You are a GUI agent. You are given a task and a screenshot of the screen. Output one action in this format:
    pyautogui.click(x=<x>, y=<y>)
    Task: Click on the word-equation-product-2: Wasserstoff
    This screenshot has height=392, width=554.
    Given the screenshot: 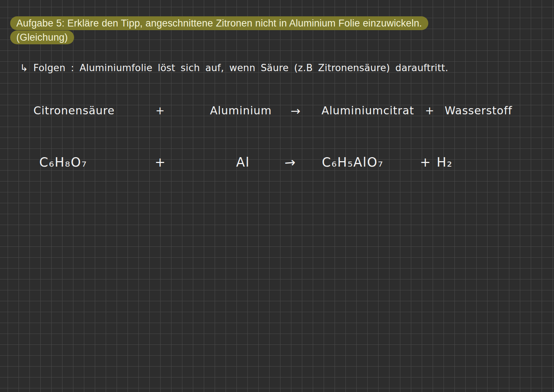 What is the action you would take?
    pyautogui.click(x=478, y=110)
    